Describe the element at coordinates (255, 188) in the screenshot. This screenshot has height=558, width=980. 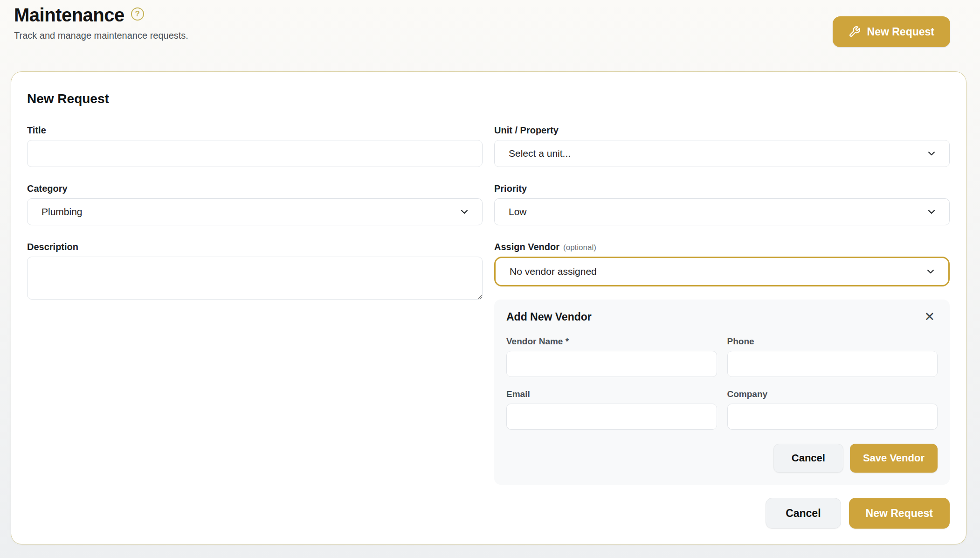
I see `category-label: Category` at that location.